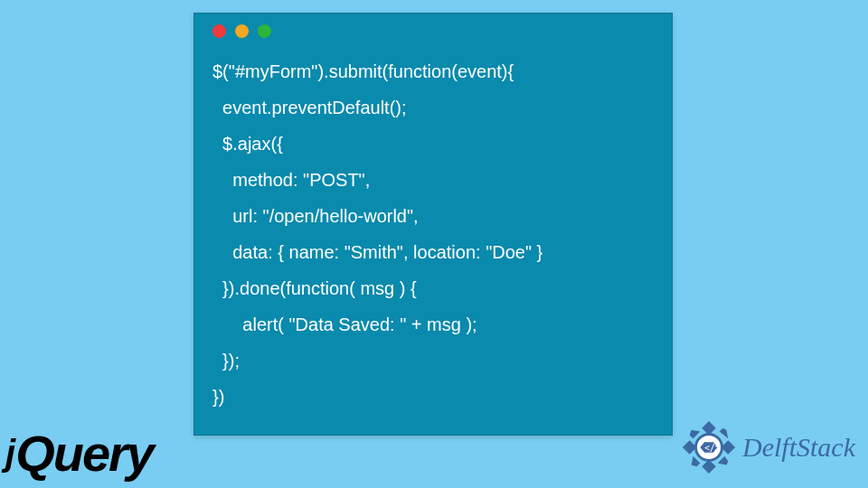  I want to click on zoom-icon, so click(264, 31).